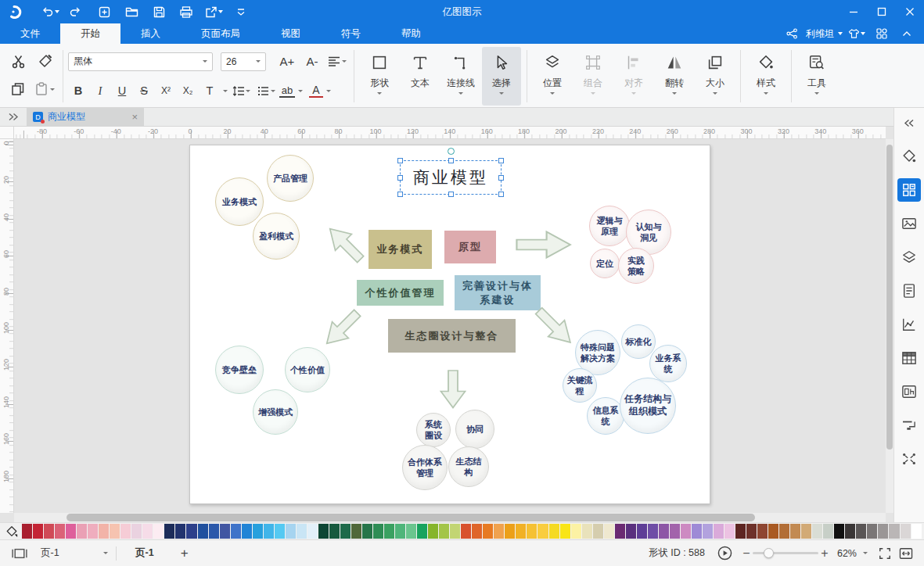 The width and height of the screenshot is (924, 566). Describe the element at coordinates (906, 553) in the screenshot. I see `fit-to-window-button` at that location.